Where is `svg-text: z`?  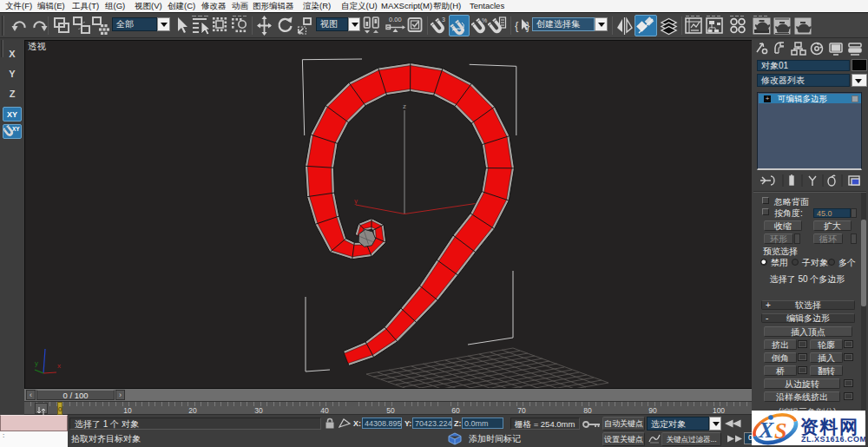
svg-text: z is located at coordinates (404, 106).